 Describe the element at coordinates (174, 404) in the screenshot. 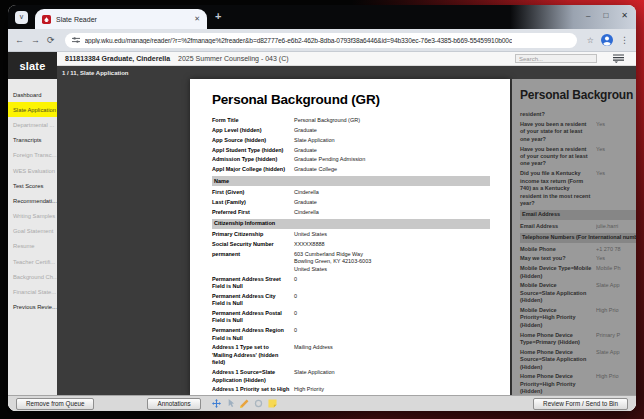

I see `annotations-button: Annotations` at that location.